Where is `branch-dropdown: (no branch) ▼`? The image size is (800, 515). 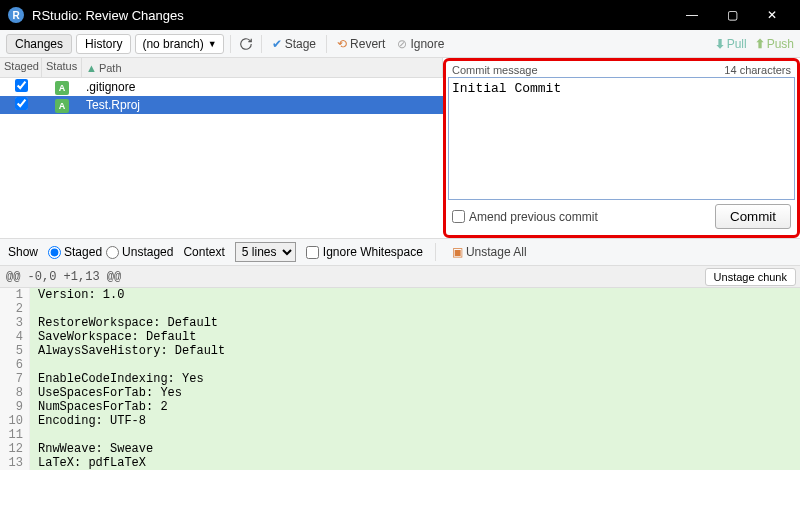 branch-dropdown: (no branch) ▼ is located at coordinates (179, 44).